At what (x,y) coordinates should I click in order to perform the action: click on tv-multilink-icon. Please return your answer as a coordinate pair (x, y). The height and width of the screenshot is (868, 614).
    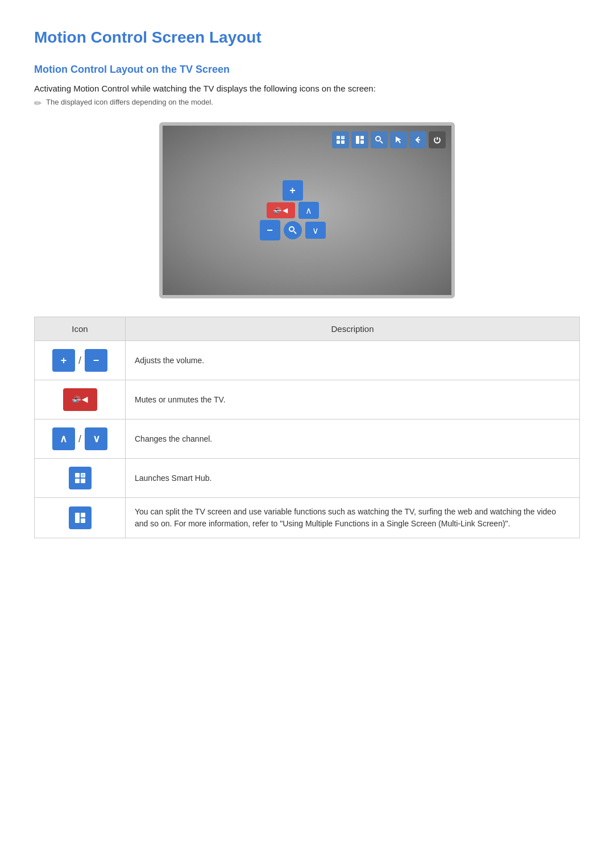
    Looking at the image, I should click on (360, 140).